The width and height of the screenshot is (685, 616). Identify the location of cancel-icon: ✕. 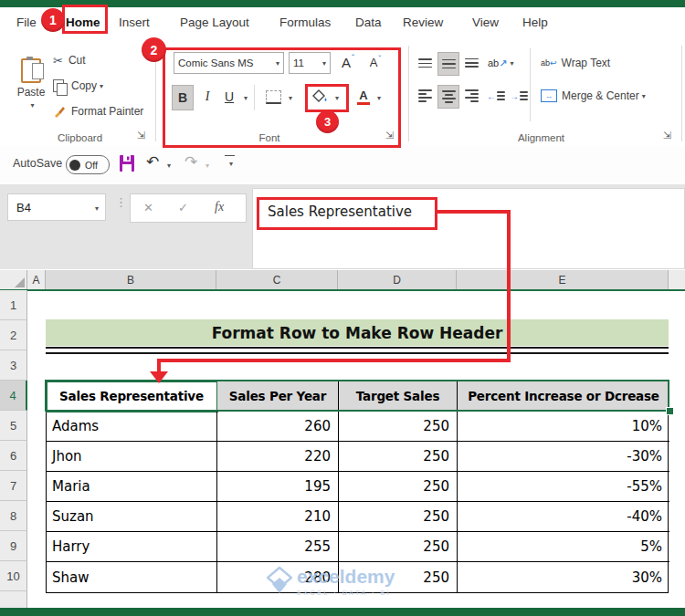
(148, 208).